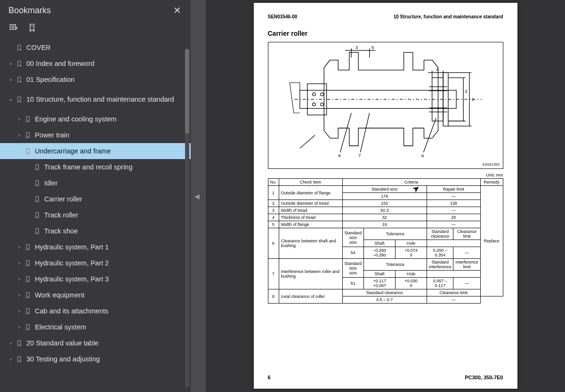  I want to click on bookmark-label: Track frame and recoil spring, so click(87, 167).